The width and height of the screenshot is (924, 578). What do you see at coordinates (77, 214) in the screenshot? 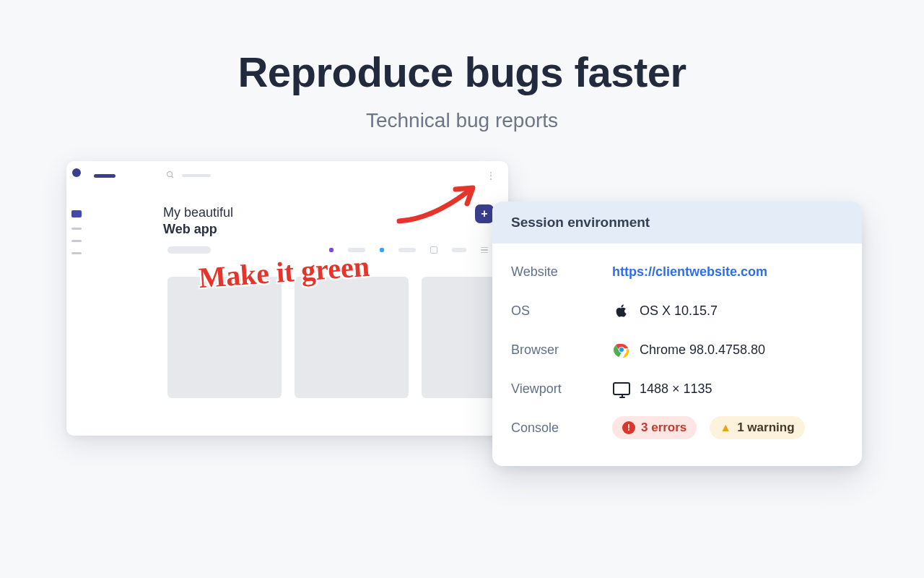
I see `sidebar-item-active` at bounding box center [77, 214].